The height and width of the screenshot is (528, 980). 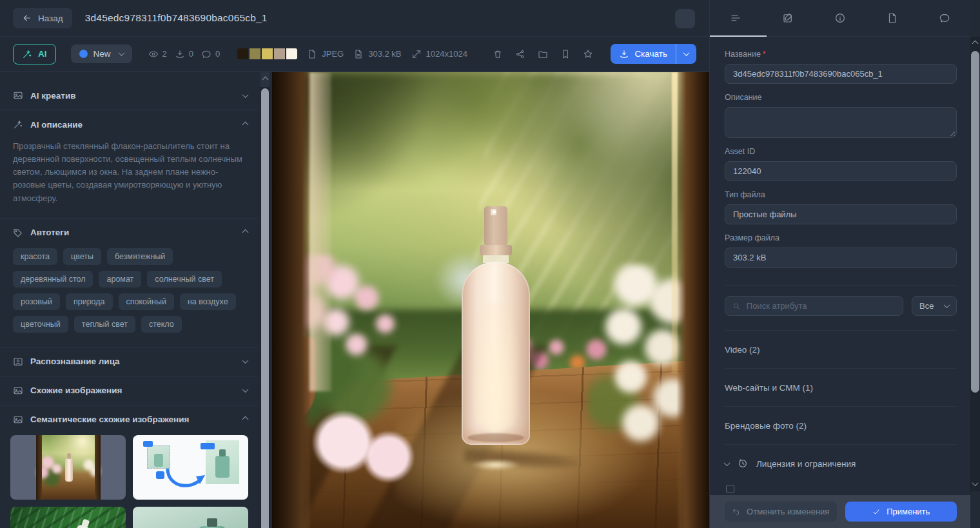 I want to click on autotag-chip: безмятежный, so click(x=140, y=257).